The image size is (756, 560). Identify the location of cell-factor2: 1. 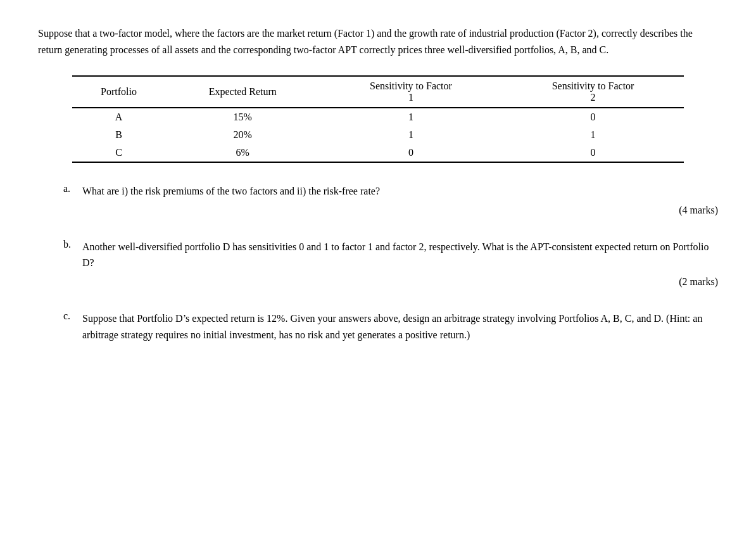
(593, 135).